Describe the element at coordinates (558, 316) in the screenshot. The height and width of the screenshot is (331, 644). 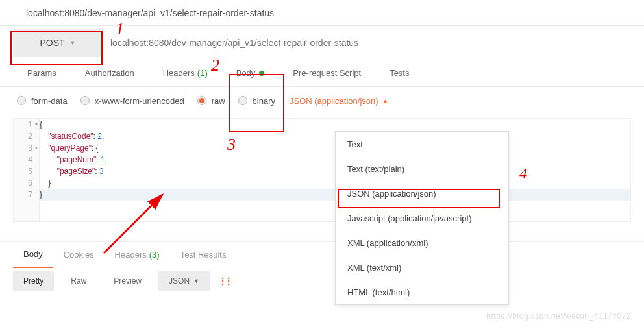
I see `watermark: https://blog.csdn.net/weixin_41174072` at that location.